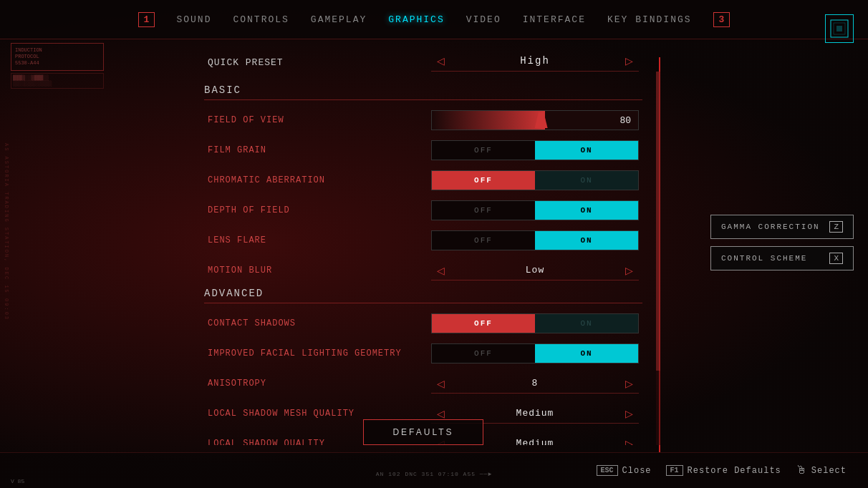  I want to click on preset-value: High, so click(535, 61).